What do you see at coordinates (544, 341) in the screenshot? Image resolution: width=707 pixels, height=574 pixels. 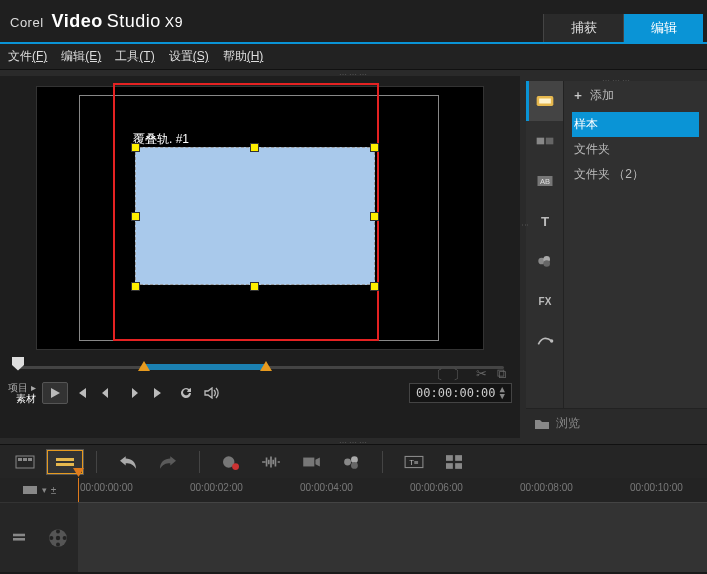 I see `rail-path` at bounding box center [544, 341].